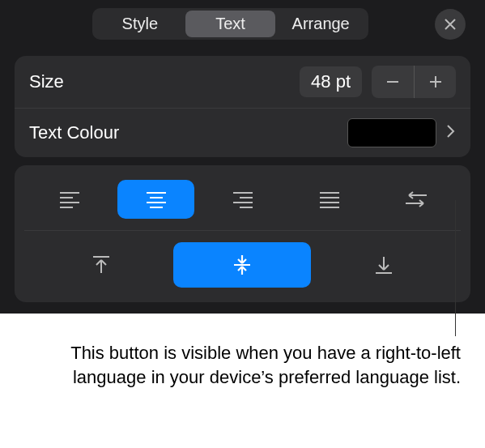 The width and height of the screenshot is (485, 448). What do you see at coordinates (450, 24) in the screenshot?
I see `close-icon` at bounding box center [450, 24].